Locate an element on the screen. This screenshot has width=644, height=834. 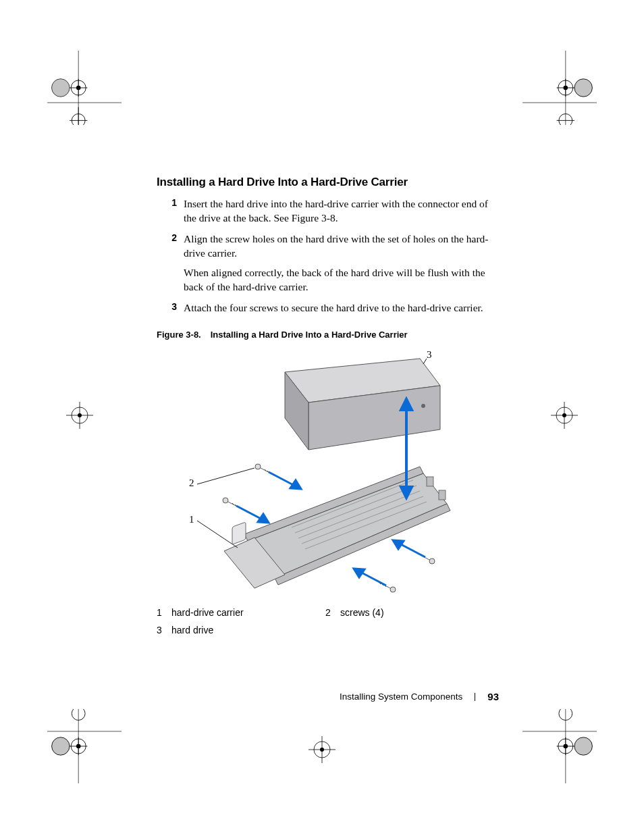
step-number: 3 is located at coordinates (170, 307).